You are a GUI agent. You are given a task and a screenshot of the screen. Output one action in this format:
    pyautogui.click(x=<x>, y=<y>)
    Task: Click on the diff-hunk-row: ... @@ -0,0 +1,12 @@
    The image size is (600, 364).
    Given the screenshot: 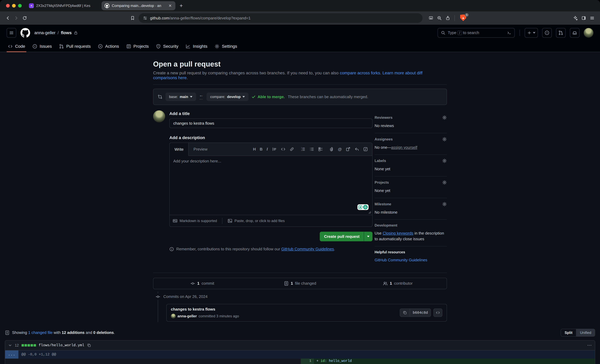 What is the action you would take?
    pyautogui.click(x=300, y=355)
    